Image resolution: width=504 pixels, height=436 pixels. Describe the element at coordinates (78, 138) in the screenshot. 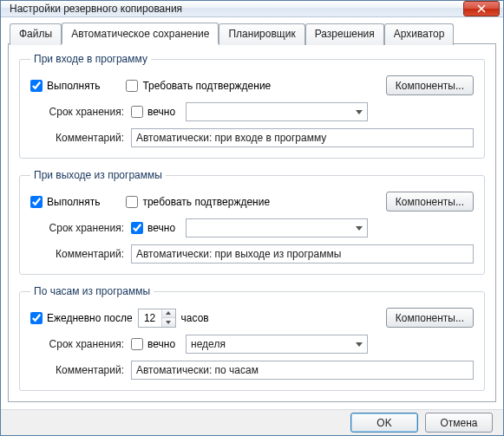

I see `login-comment-label: Комментарий:` at that location.